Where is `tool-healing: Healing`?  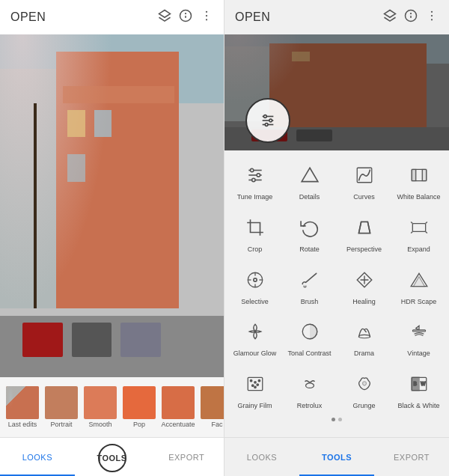
tool-healing: Healing is located at coordinates (364, 284).